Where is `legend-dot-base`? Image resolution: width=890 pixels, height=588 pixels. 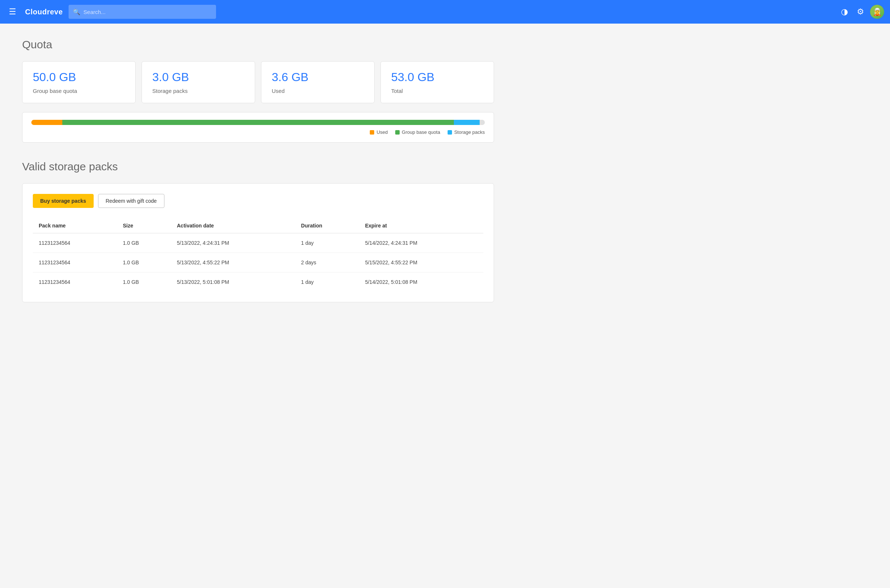
legend-dot-base is located at coordinates (398, 132).